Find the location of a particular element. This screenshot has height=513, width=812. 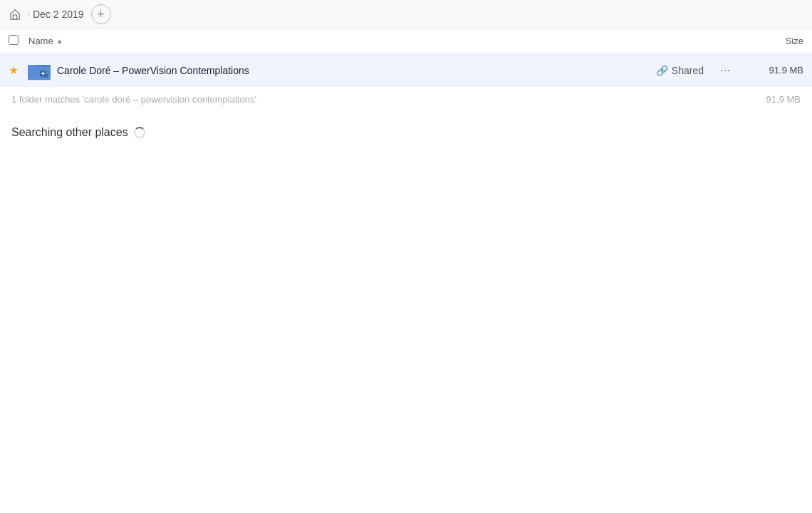

match-size: 91.9 MB is located at coordinates (784, 100).